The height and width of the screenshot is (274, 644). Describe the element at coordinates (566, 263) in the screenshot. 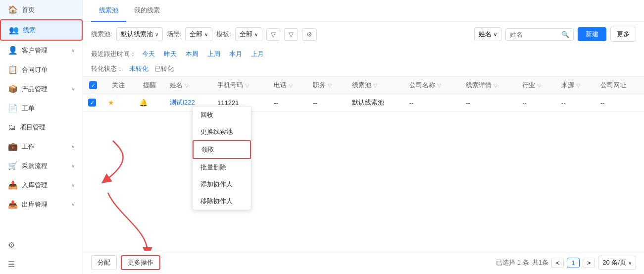

I see `pagination: 已选择 1 条 共1条 < 1 > 20 条/页 ∨` at that location.